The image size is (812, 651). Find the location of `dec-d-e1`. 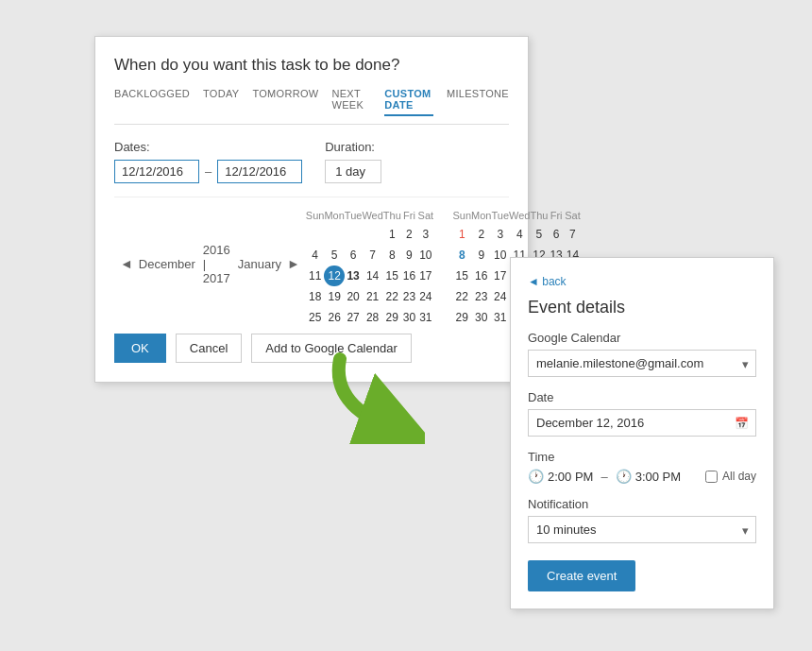

dec-d-e1 is located at coordinates (315, 234).